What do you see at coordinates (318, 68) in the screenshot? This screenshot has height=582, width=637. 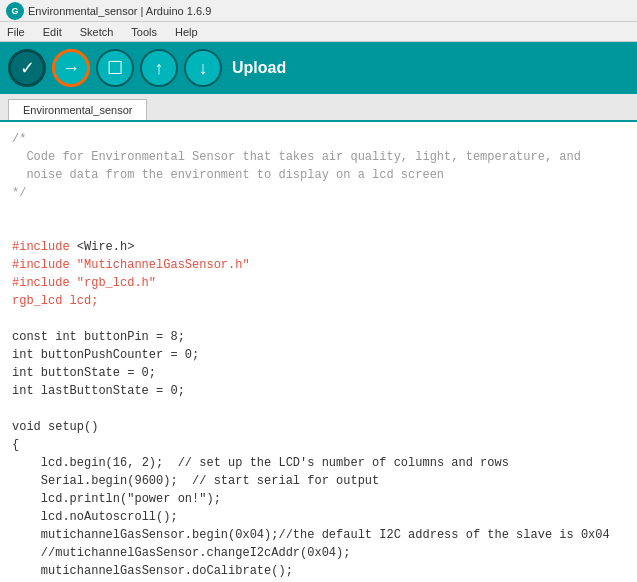 I see `toolbar: ✓ → ☐ ↑ ↓ Upload` at bounding box center [318, 68].